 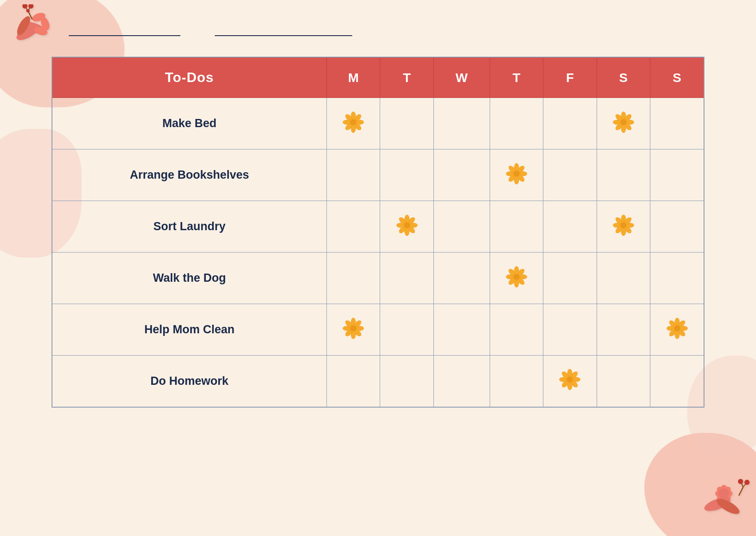 I want to click on cell-row3-day5, so click(x=623, y=278).